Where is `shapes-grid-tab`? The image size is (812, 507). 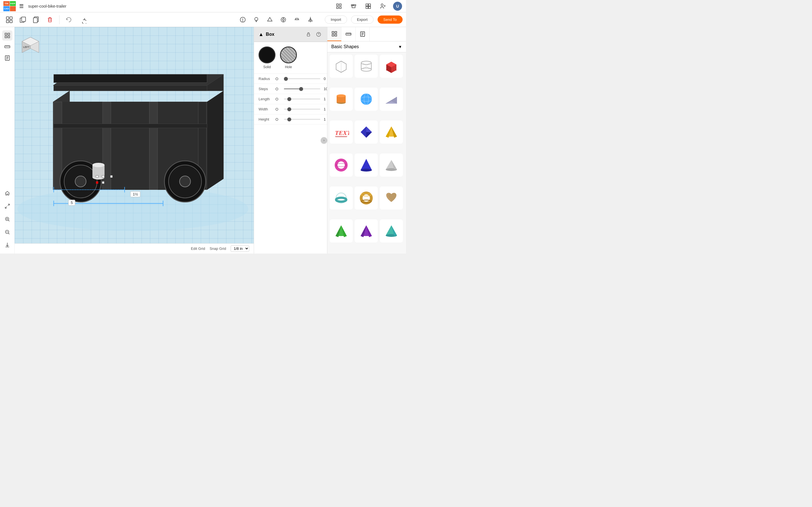 shapes-grid-tab is located at coordinates (7, 36).